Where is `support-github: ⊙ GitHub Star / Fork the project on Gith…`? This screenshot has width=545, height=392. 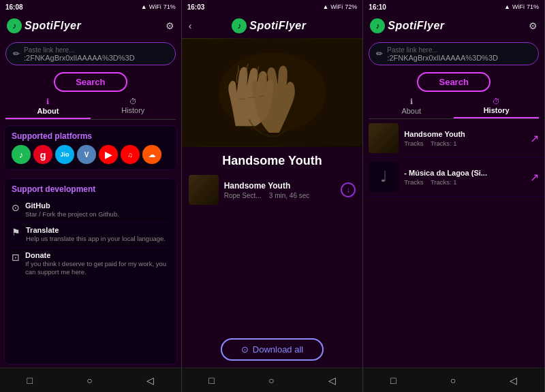 support-github: ⊙ GitHub Star / Fork the project on Gith… is located at coordinates (91, 210).